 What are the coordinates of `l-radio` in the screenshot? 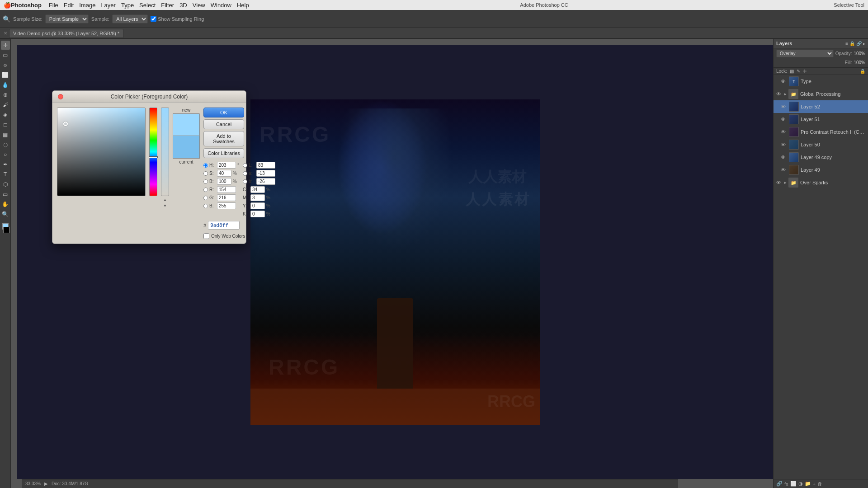 It's located at (245, 165).